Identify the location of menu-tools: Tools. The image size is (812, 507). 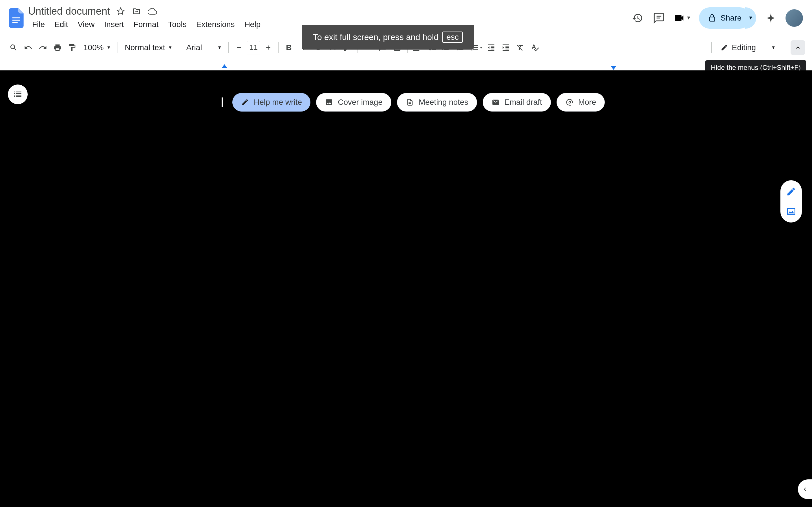
(177, 25).